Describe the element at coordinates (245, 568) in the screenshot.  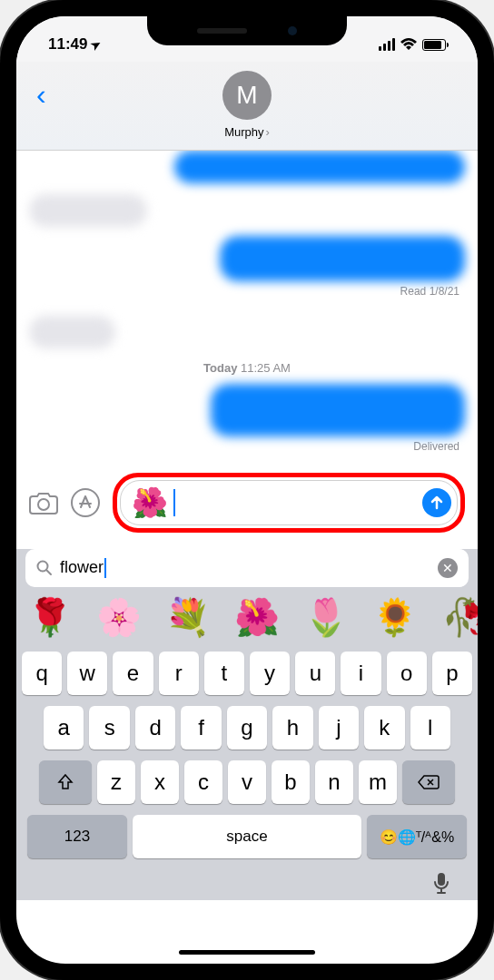
I see `search-text: flower` at that location.